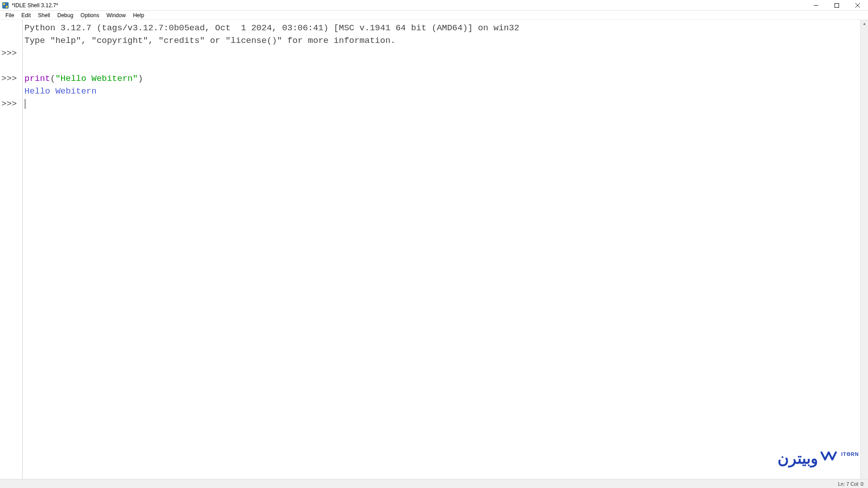 Image resolution: width=868 pixels, height=488 pixels. What do you see at coordinates (61, 91) in the screenshot?
I see `output-line: Hello Webitern` at bounding box center [61, 91].